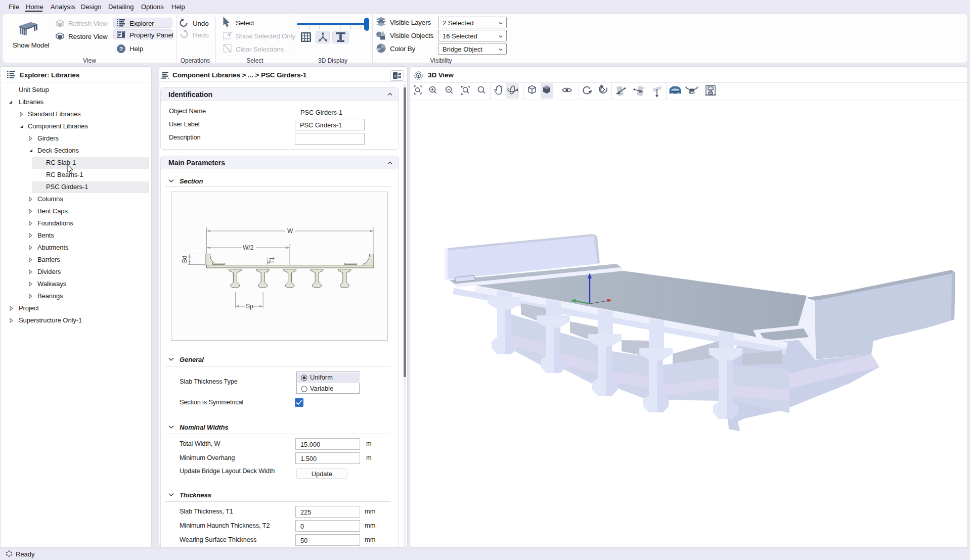 The height and width of the screenshot is (560, 970). I want to click on svg-text: W, so click(290, 231).